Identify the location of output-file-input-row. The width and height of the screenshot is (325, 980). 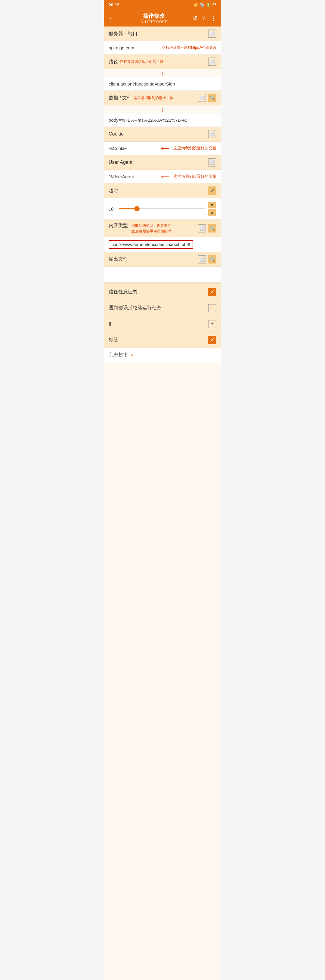
(163, 274).